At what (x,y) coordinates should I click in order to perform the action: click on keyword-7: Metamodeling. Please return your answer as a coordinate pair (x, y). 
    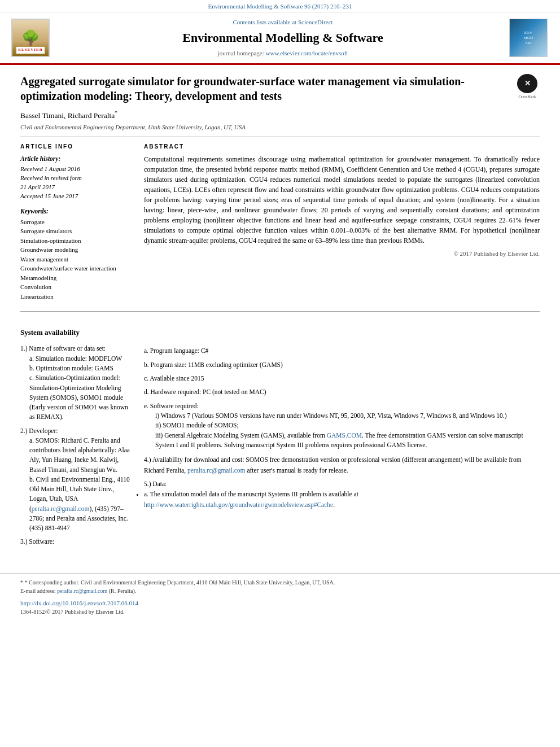
    Looking at the image, I should click on (76, 278).